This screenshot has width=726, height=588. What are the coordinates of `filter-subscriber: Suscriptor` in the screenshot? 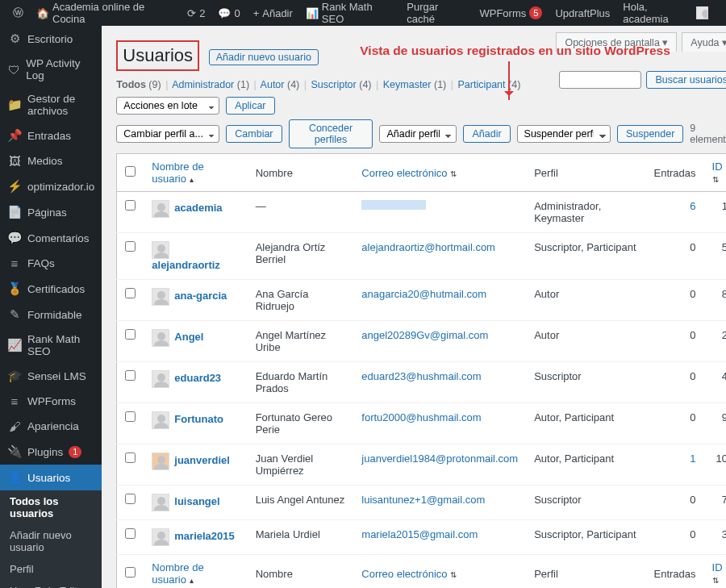 It's located at (333, 85).